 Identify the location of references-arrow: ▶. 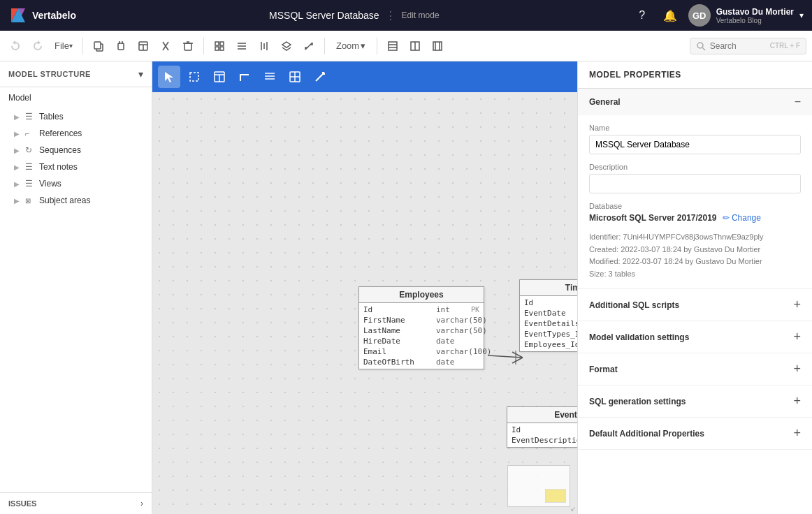
(17, 134).